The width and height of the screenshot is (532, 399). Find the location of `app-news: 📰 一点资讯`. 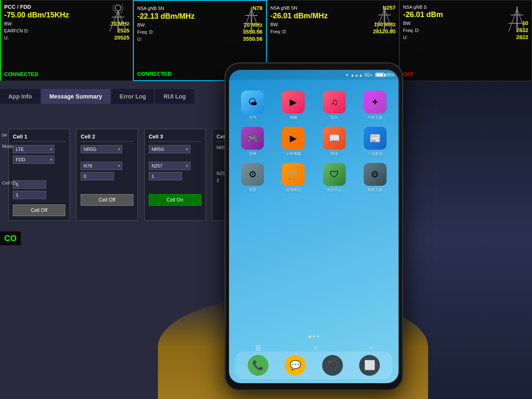

app-news: 📰 一点资讯 is located at coordinates (375, 142).